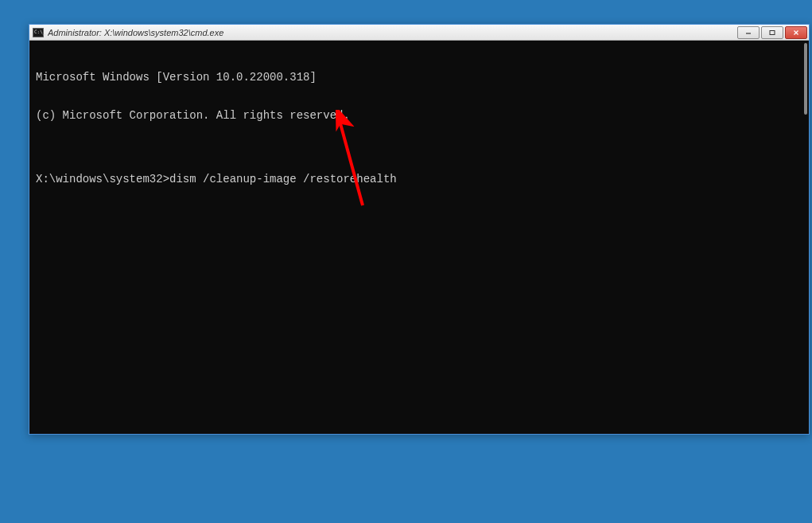 Image resolution: width=812 pixels, height=523 pixels. Describe the element at coordinates (772, 33) in the screenshot. I see `maximize-button` at that location.